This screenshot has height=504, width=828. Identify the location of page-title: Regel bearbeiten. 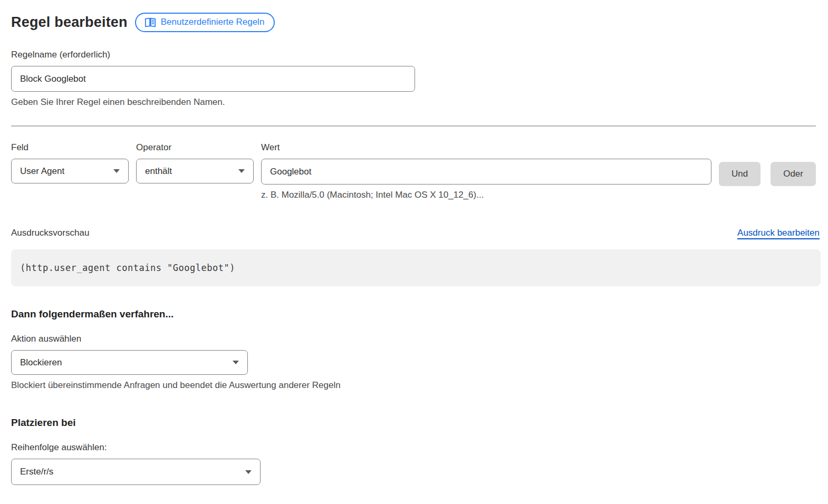
(70, 22).